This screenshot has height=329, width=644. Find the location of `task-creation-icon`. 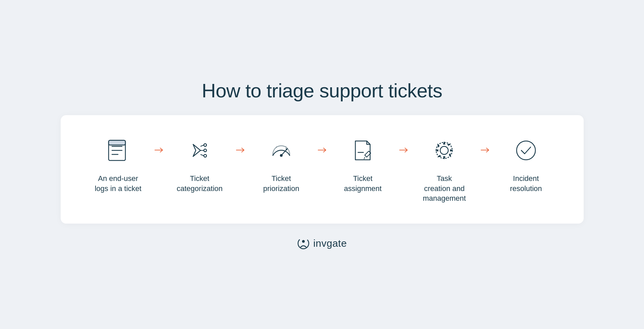

task-creation-icon is located at coordinates (444, 150).